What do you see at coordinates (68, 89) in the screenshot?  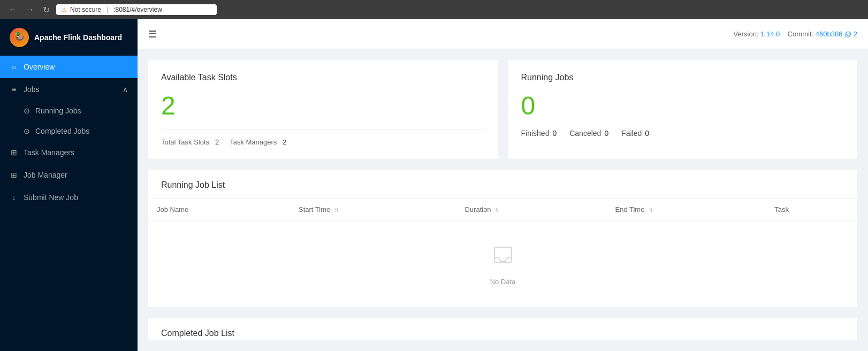 I see `sidebar-item-jobs: ≡ Jobs ∧` at bounding box center [68, 89].